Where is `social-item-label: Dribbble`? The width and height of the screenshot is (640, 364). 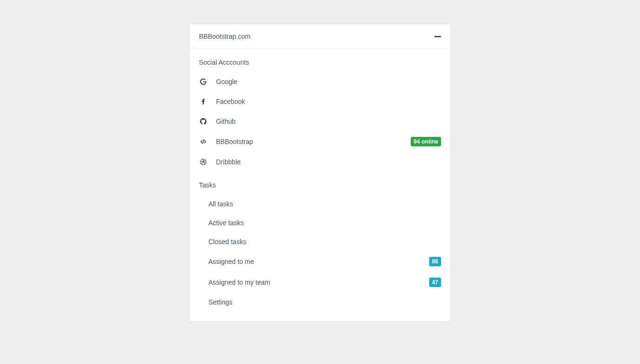
social-item-label: Dribbble is located at coordinates (329, 162).